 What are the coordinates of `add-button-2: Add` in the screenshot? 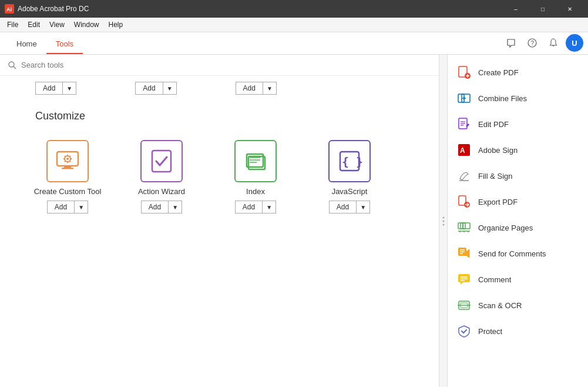 It's located at (149, 88).